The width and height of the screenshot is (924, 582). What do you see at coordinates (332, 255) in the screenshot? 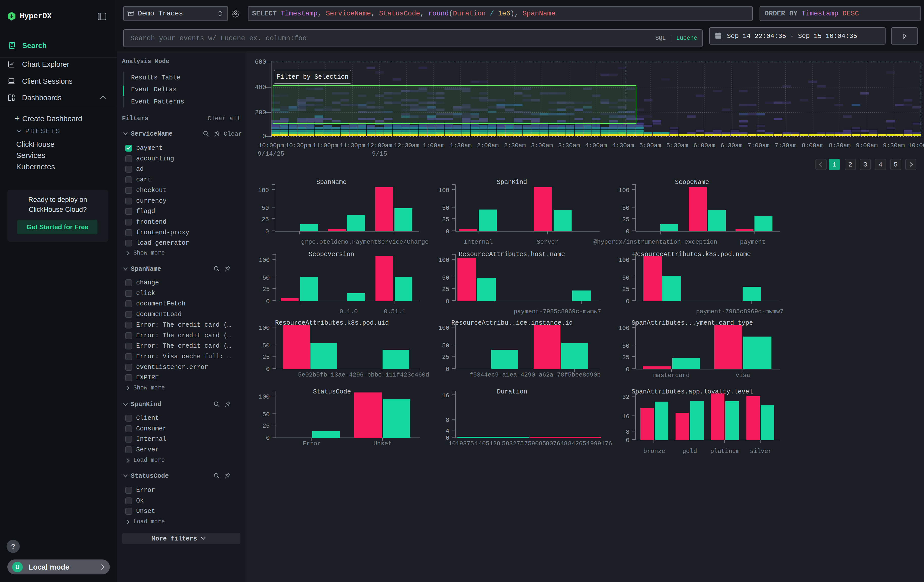
I see `svg-text: ScopeVersion` at bounding box center [332, 255].